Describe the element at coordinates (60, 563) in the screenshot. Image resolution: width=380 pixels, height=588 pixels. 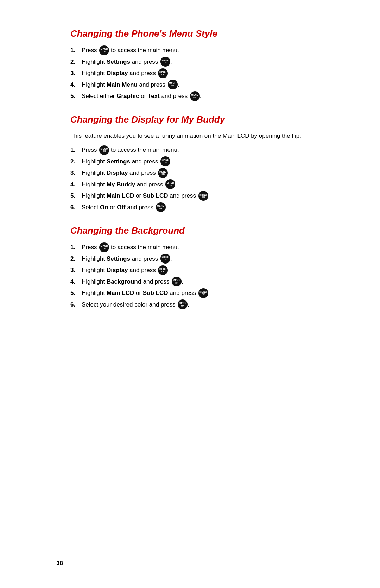
I see `page-number: 38` at that location.